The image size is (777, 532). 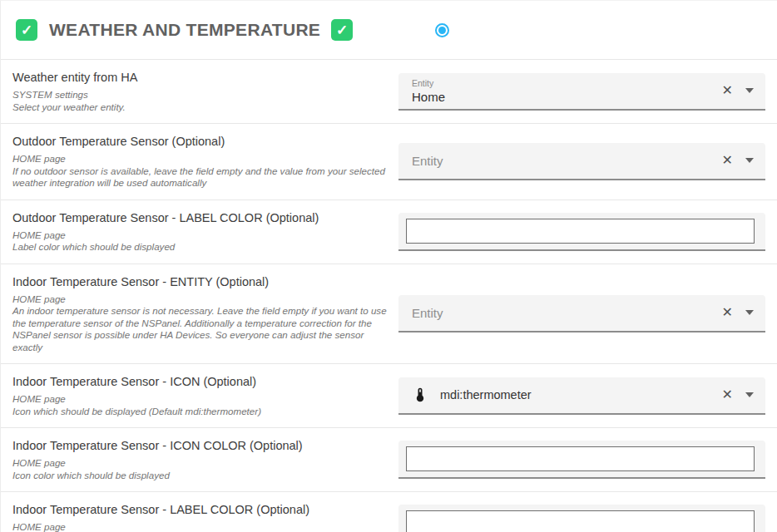 What do you see at coordinates (420, 395) in the screenshot?
I see `thermometer-icon` at bounding box center [420, 395].